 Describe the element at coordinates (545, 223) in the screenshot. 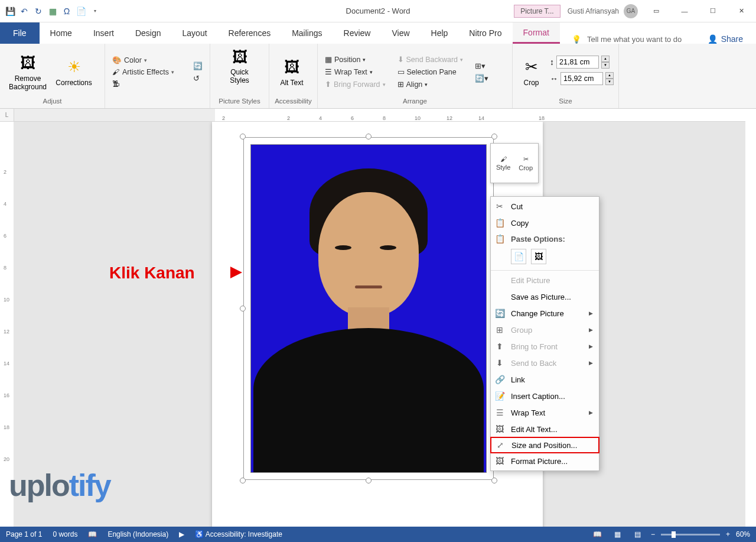

I see `ctx-copy: 📋Copy` at that location.